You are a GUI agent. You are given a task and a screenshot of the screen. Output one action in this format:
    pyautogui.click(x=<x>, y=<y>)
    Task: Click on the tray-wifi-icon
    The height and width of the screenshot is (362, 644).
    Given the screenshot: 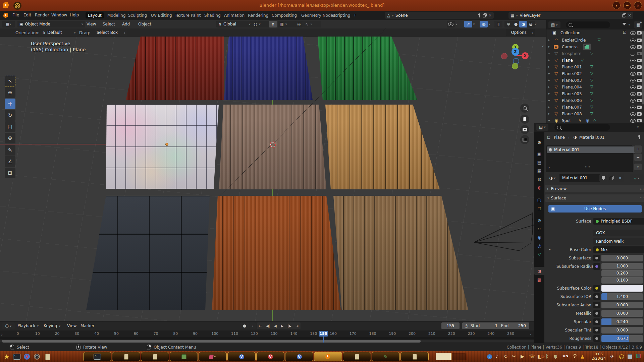 What is the action you would take?
    pyautogui.click(x=575, y=356)
    